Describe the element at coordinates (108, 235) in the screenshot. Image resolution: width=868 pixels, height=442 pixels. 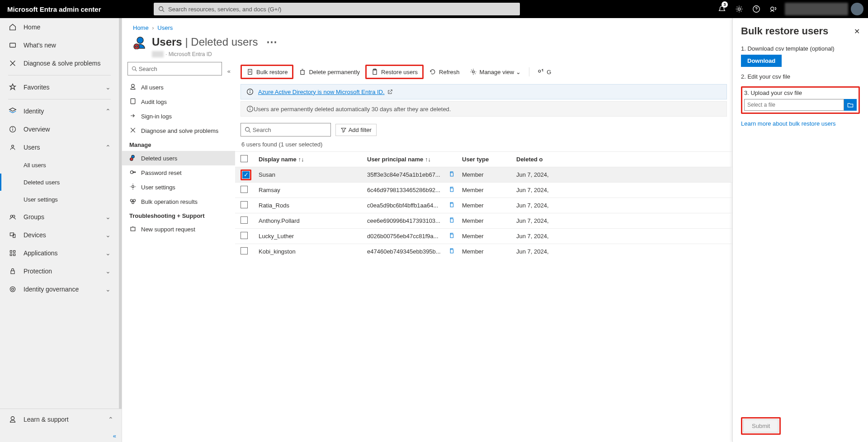
I see `chevron-down-icon: ⌄` at that location.